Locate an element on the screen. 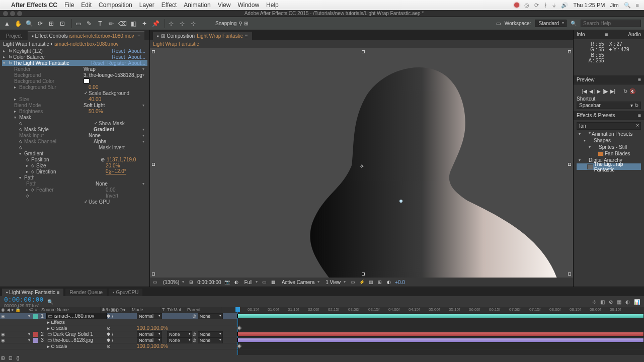 The height and width of the screenshot is (362, 644). magnification-dropdown: (130%) is located at coordinates (173, 283).